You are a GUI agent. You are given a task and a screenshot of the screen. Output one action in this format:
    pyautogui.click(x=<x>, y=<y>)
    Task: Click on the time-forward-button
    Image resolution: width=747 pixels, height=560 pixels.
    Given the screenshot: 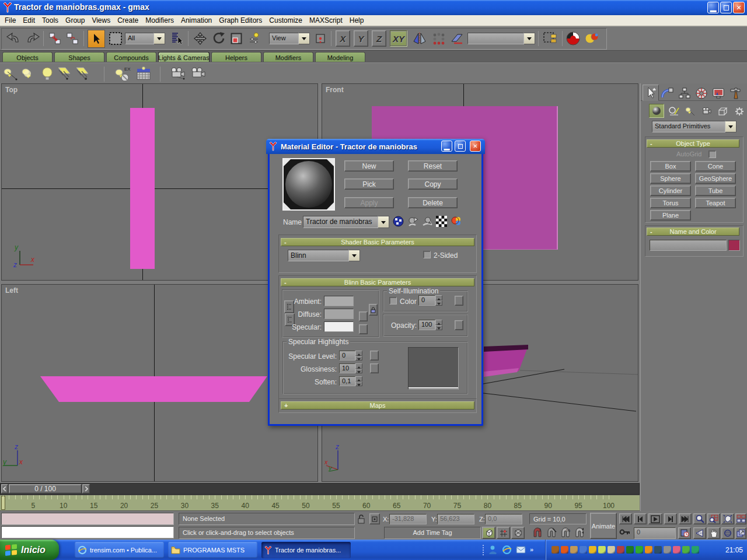 What is the action you would take?
    pyautogui.click(x=86, y=489)
    